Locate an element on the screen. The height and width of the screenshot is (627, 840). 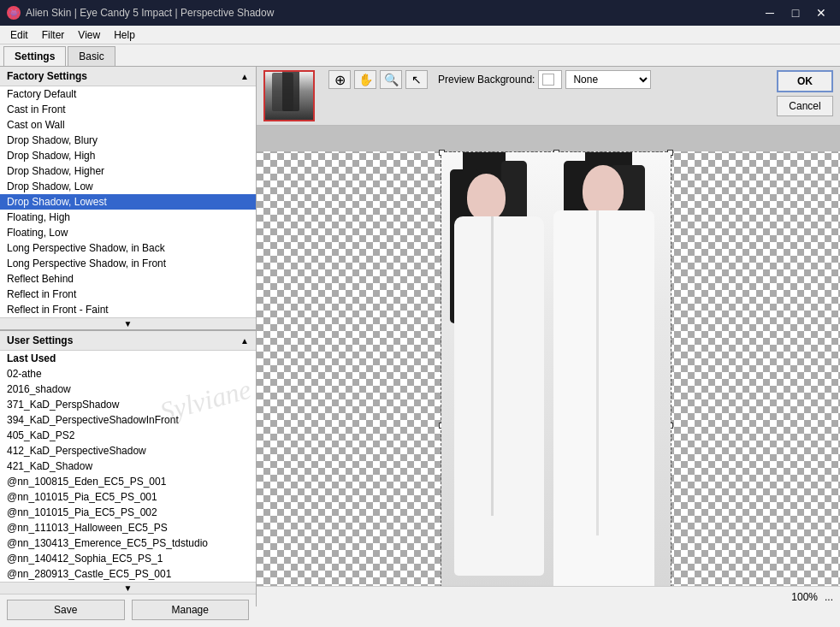
user-item-1: 02-athe is located at coordinates (128, 374).